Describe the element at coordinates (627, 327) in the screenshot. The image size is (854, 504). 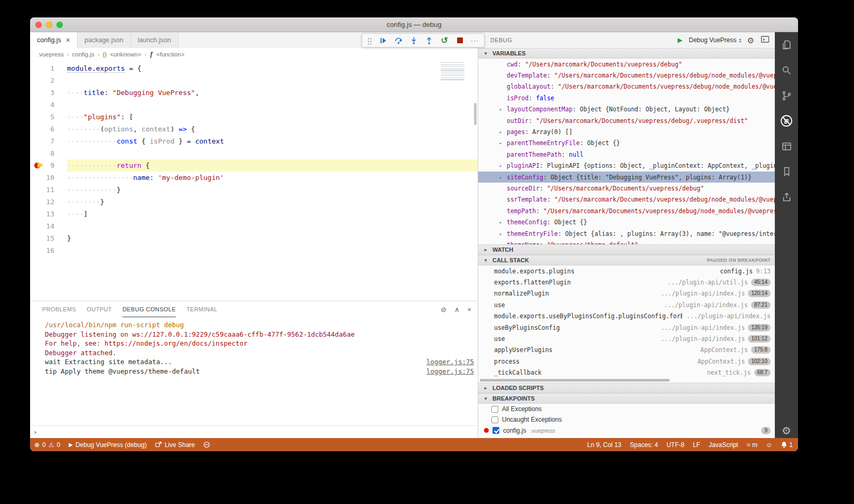
I see `callstack-frame: useByPluginsConfig.../plugin-api/index.j…` at that location.